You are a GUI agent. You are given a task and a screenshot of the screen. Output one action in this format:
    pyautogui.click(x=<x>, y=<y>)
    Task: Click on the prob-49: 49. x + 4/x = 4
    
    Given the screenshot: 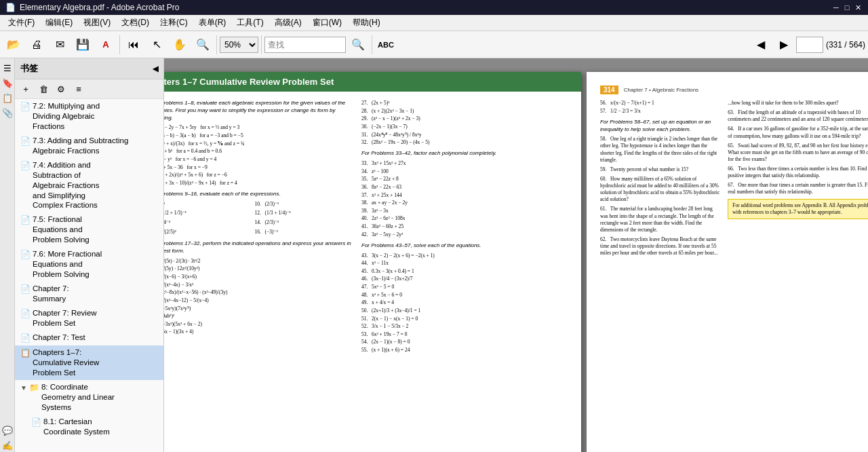 What is the action you would take?
    pyautogui.click(x=462, y=303)
    